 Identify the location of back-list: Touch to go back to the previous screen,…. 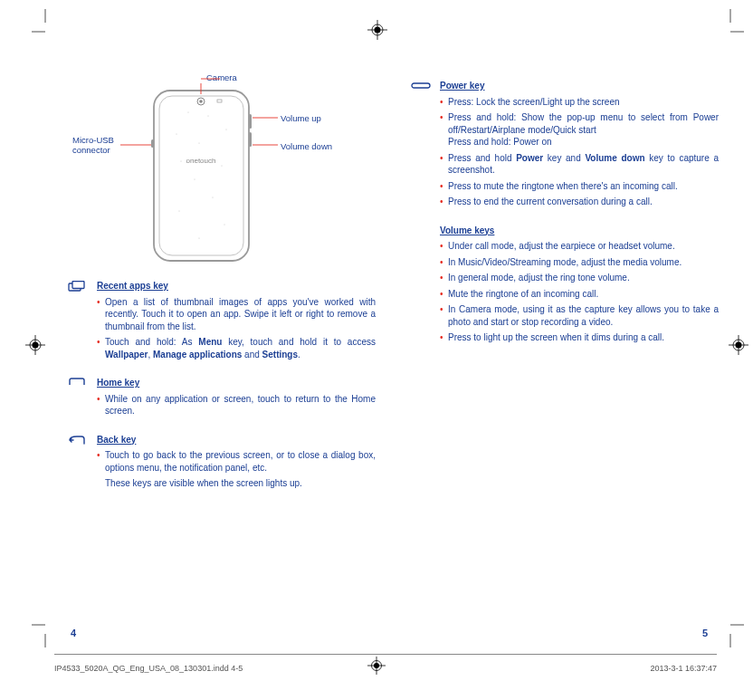
(236, 462).